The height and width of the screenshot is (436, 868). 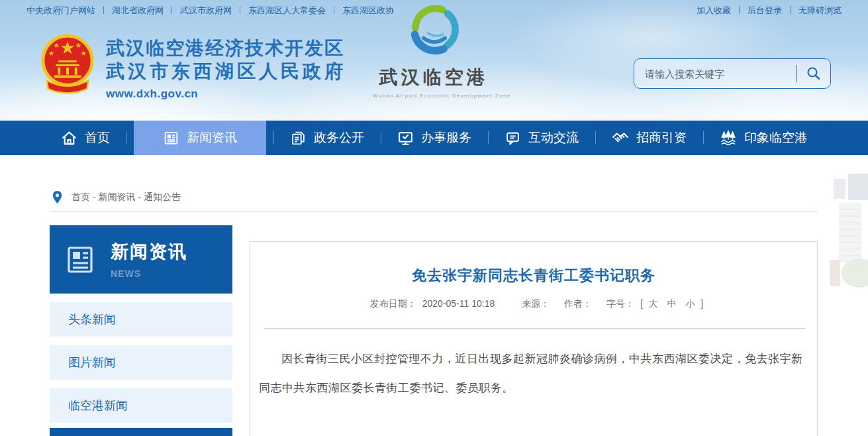 I want to click on chat-bubble-icon, so click(x=512, y=138).